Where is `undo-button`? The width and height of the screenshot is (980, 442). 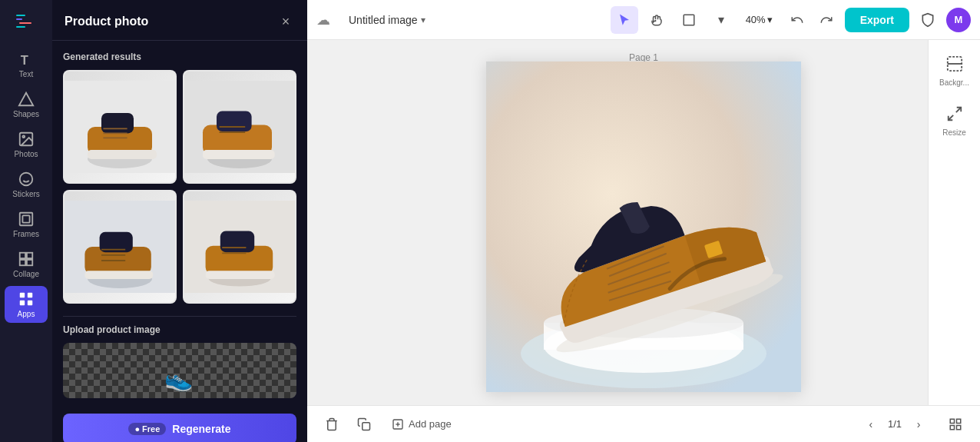 undo-button is located at coordinates (797, 20).